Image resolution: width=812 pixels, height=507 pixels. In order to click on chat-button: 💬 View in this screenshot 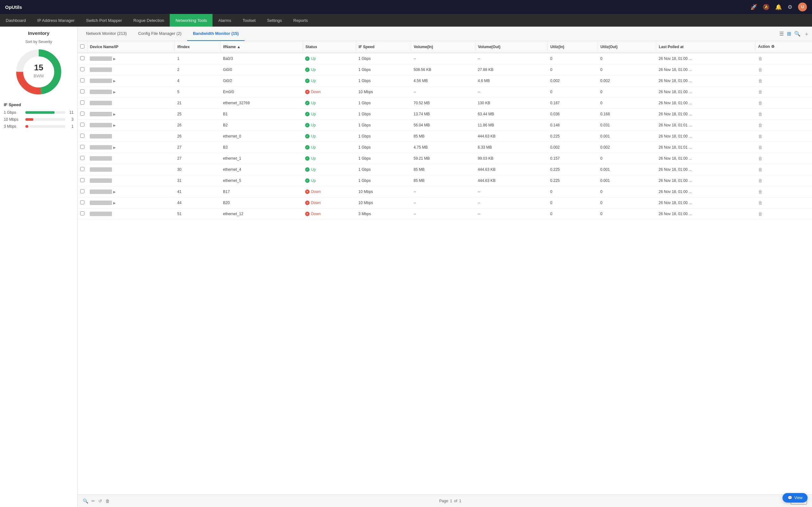, I will do `click(795, 498)`.